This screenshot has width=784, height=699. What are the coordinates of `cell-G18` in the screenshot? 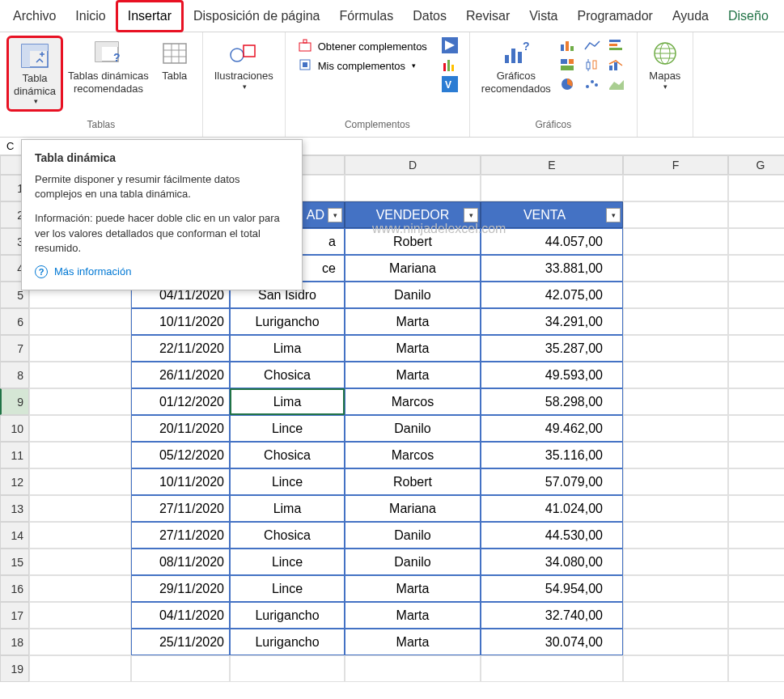 It's located at (756, 642).